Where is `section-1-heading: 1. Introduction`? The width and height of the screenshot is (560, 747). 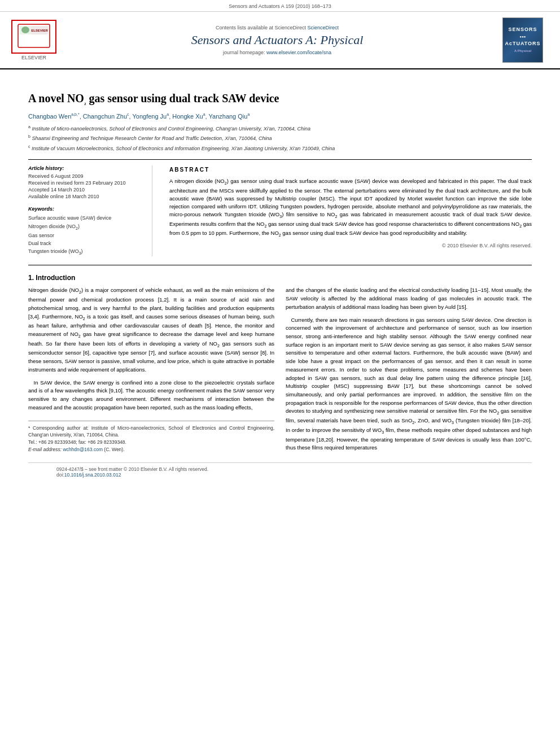 section-1-heading: 1. Introduction is located at coordinates (280, 278).